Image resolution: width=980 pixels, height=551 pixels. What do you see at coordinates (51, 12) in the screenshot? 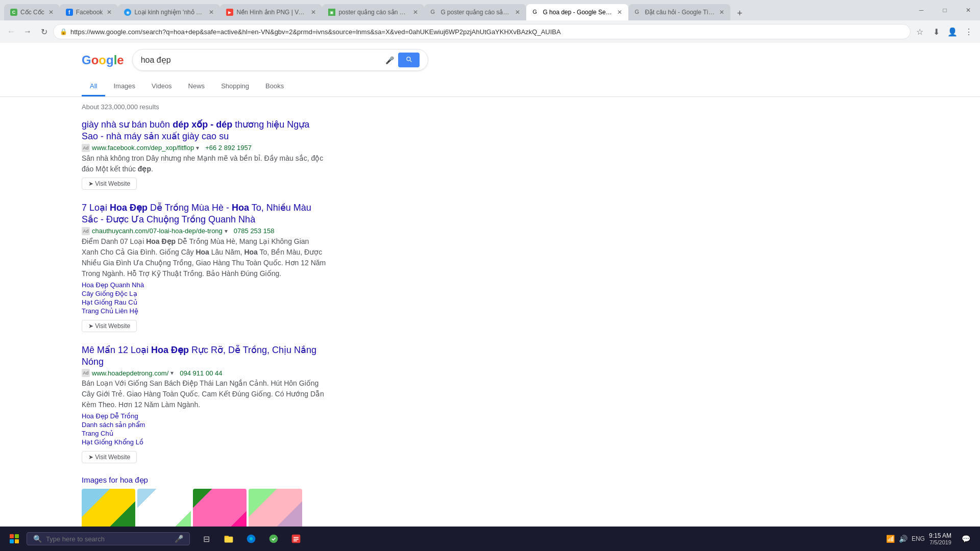
I see `tab-close-coccoc: ✕` at bounding box center [51, 12].